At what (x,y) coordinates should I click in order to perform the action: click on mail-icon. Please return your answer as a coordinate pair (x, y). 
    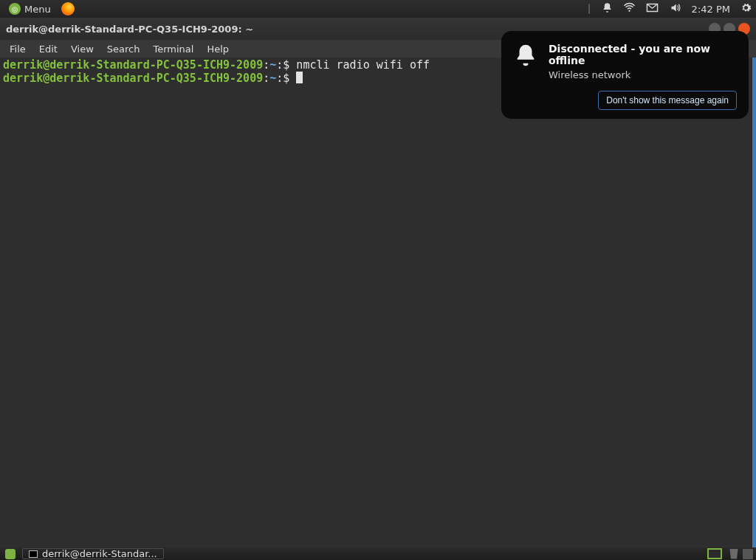
    Looking at the image, I should click on (653, 9).